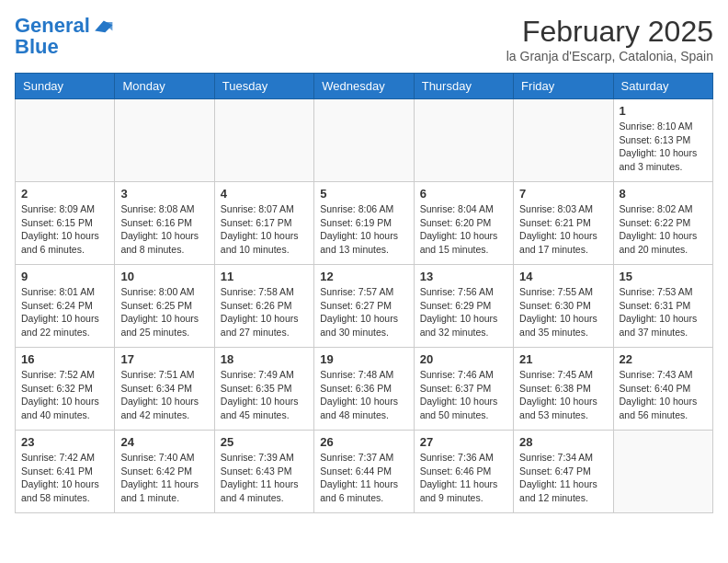  I want to click on calendar-week-row: 2Sunrise: 8:09 AM Sunset: 6:15 PM Daylig…, so click(364, 224).